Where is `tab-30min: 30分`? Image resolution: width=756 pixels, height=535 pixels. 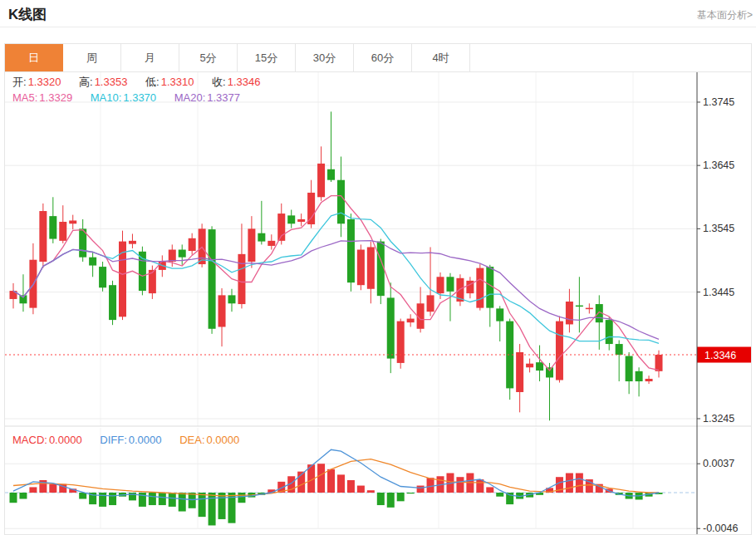 tab-30min: 30分 is located at coordinates (325, 58).